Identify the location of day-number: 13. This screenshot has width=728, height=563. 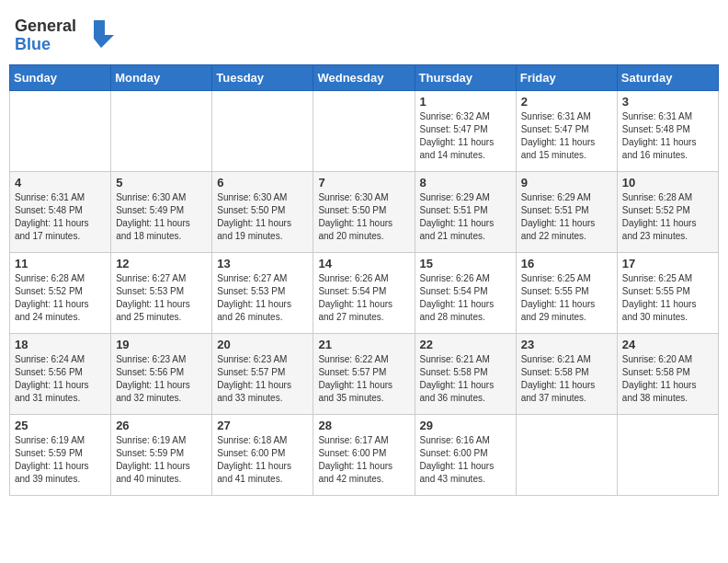
(263, 263).